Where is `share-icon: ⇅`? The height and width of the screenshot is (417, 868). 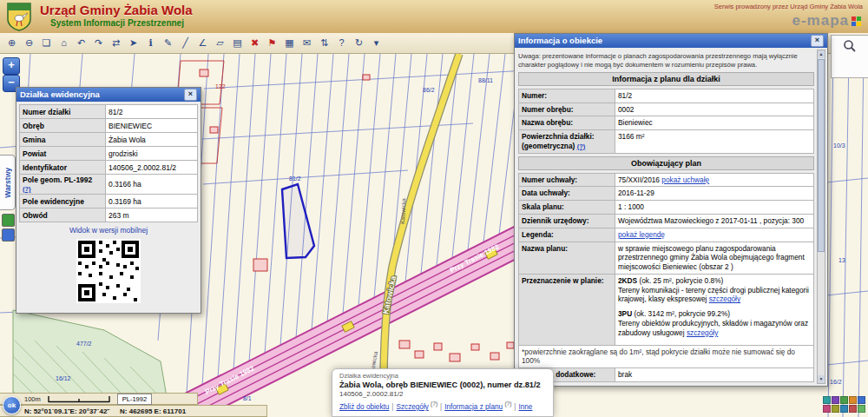
share-icon: ⇅ is located at coordinates (325, 43).